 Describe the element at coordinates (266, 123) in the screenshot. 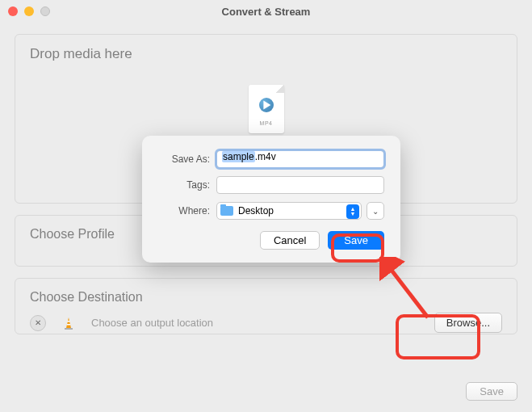

I see `file-extension-label: MP4` at that location.